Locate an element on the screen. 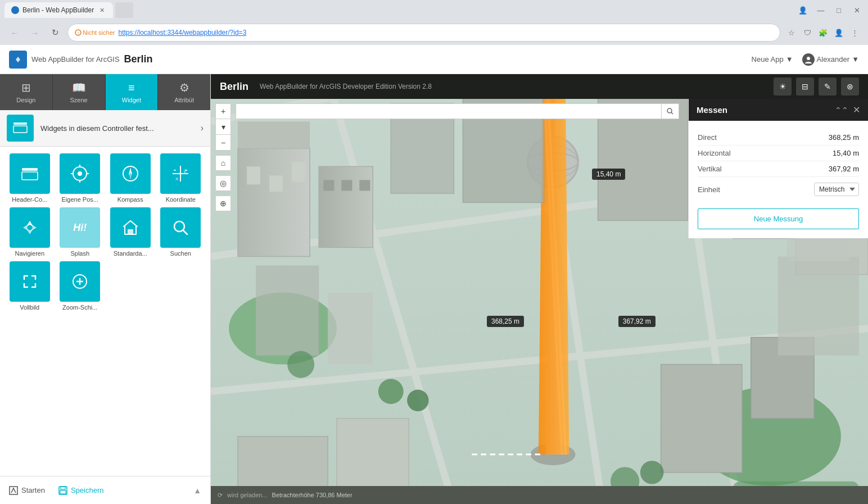 Image resolution: width=868 pixels, height=504 pixels. widget-header-label: Header-Co... is located at coordinates (29, 199).